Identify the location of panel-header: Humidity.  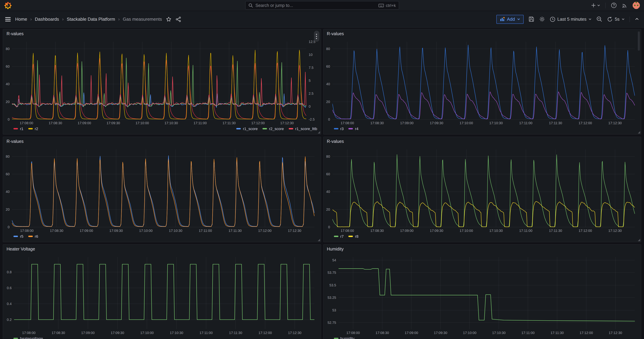
(482, 249).